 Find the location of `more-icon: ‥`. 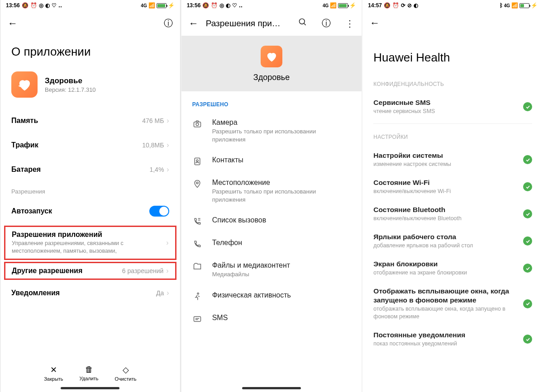

more-icon: ‥ is located at coordinates (241, 5).